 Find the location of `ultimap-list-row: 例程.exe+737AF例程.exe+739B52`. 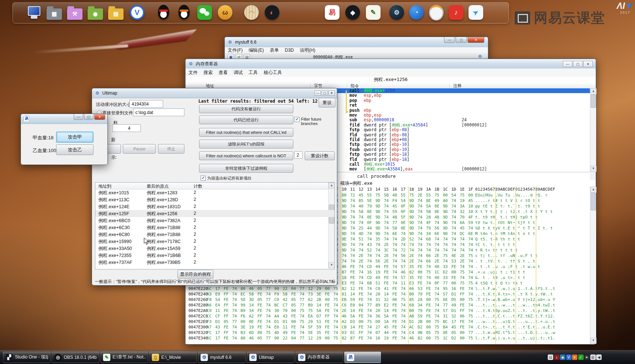

ultimap-list-row: 例程.exe+737AF例程.exe+739B52 is located at coordinates (215, 262).